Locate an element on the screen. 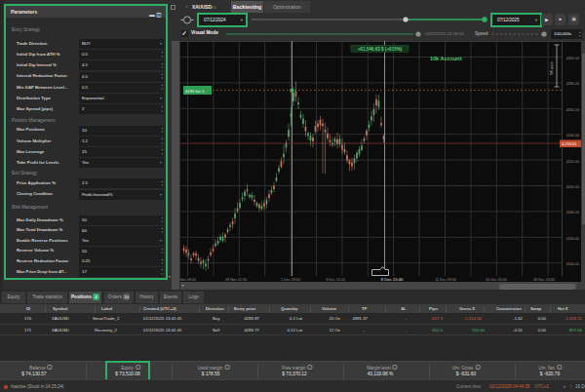  svg-text: 25 Nov 09:00 is located at coordinates (188, 280).